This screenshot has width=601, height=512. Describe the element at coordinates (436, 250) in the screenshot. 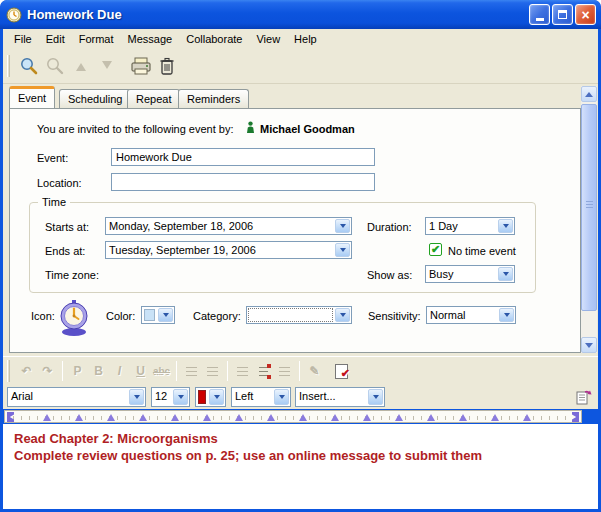

I see `no-time-event-checkbox: ✔` at that location.